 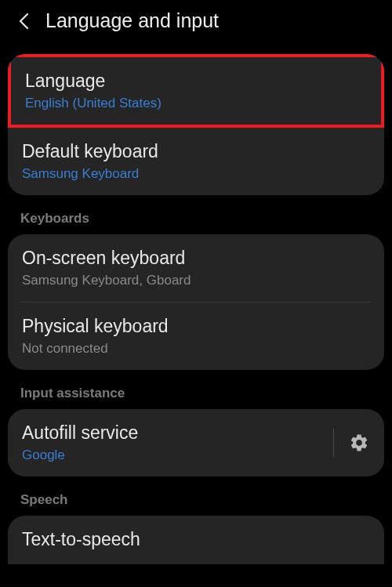 What do you see at coordinates (196, 152) in the screenshot?
I see `default-keyboard-title: Default keyboard` at bounding box center [196, 152].